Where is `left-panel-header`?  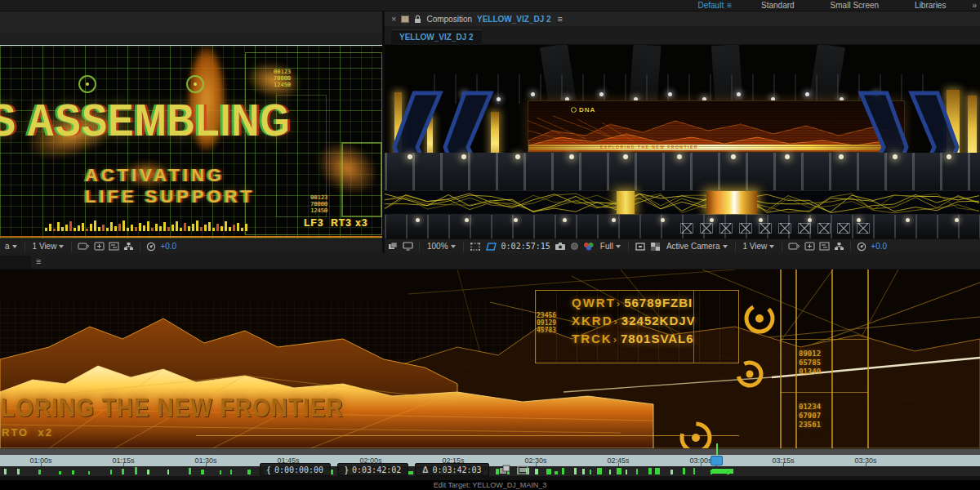 left-panel-header is located at coordinates (191, 28).